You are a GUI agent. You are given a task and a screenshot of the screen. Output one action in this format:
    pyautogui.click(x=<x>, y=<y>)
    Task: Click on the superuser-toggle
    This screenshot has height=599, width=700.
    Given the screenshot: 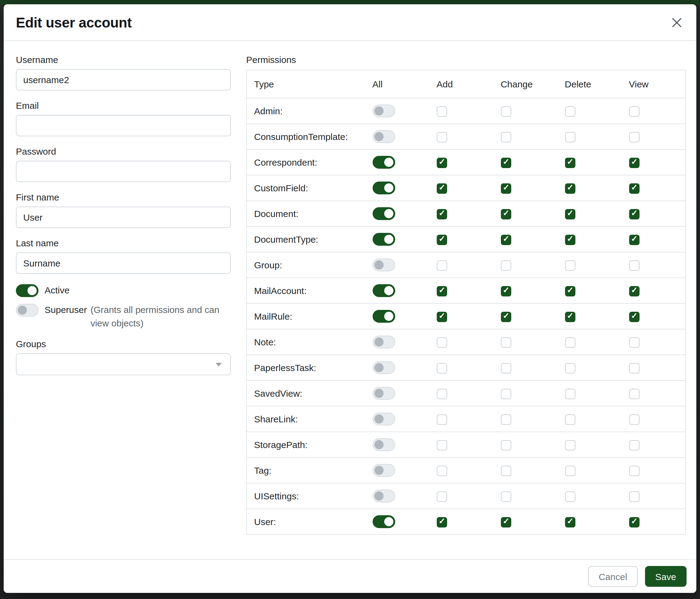 What is the action you would take?
    pyautogui.click(x=27, y=310)
    